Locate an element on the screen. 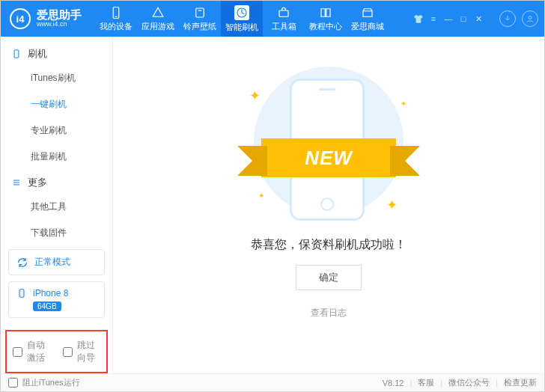 The width and height of the screenshot is (545, 392). menu-icon: ≡ is located at coordinates (433, 19).